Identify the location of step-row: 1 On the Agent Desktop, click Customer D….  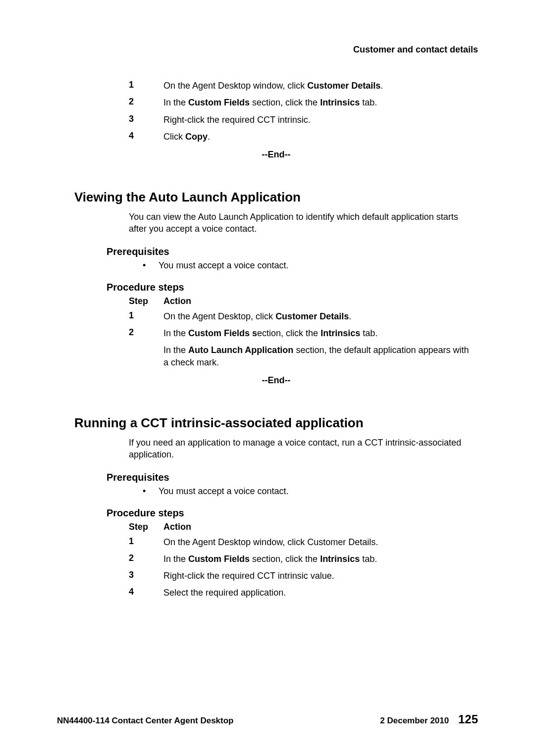
(276, 316).